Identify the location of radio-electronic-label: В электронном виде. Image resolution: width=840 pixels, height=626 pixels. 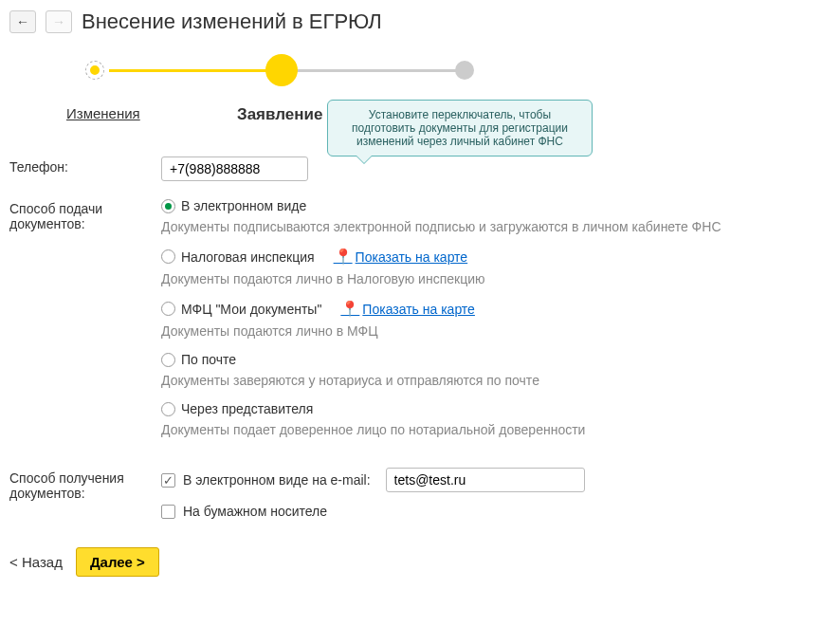
(244, 206).